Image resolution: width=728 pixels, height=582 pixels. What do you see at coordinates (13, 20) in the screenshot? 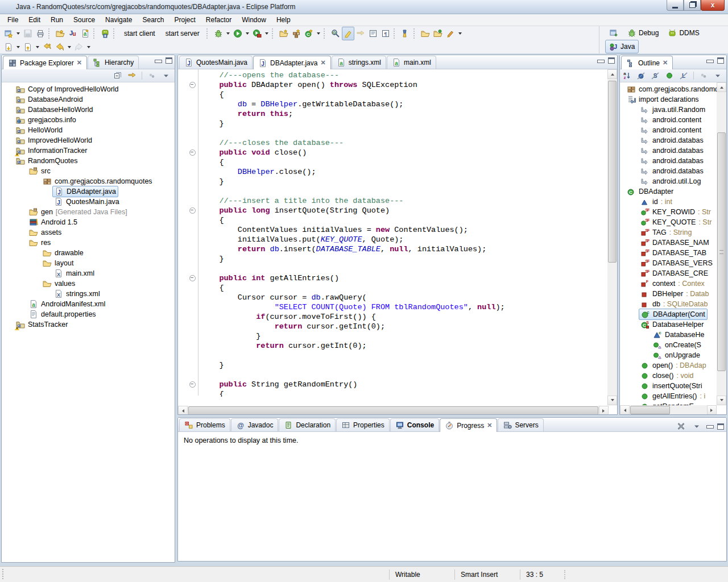
I see `menu-file: File` at bounding box center [13, 20].